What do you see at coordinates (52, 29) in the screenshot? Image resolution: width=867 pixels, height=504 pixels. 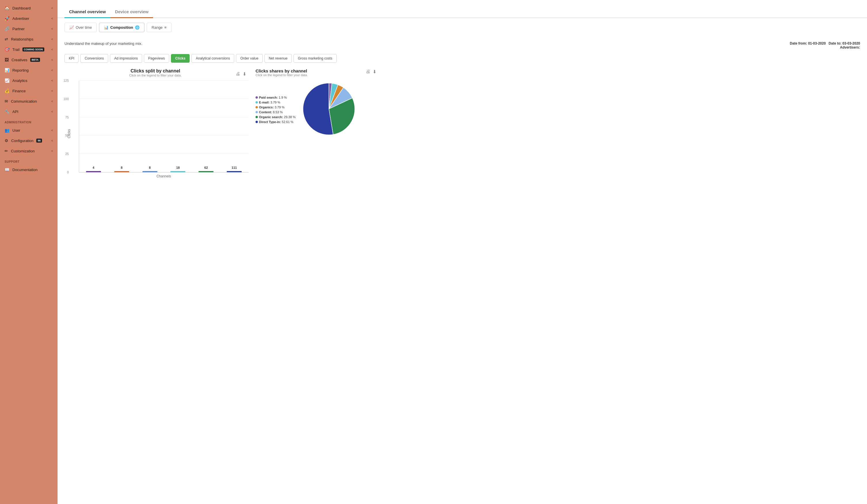 I see `chevron-icon-partner: <` at bounding box center [52, 29].